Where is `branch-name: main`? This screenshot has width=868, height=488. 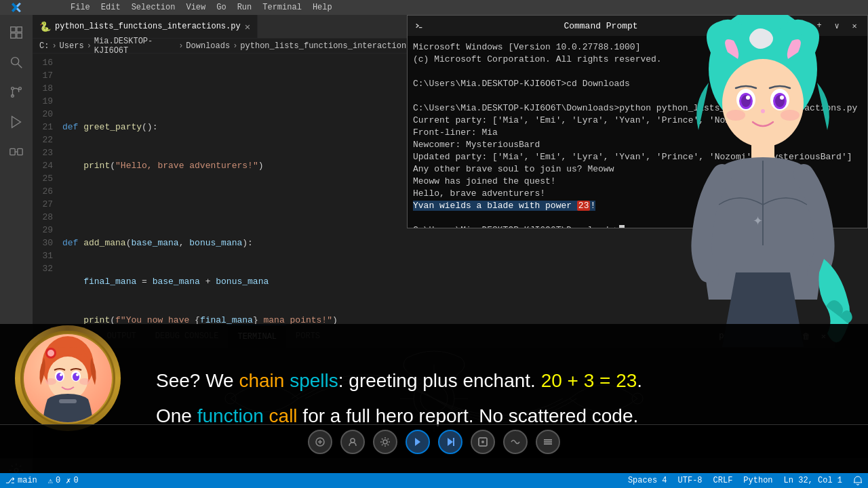
branch-name: main is located at coordinates (27, 481).